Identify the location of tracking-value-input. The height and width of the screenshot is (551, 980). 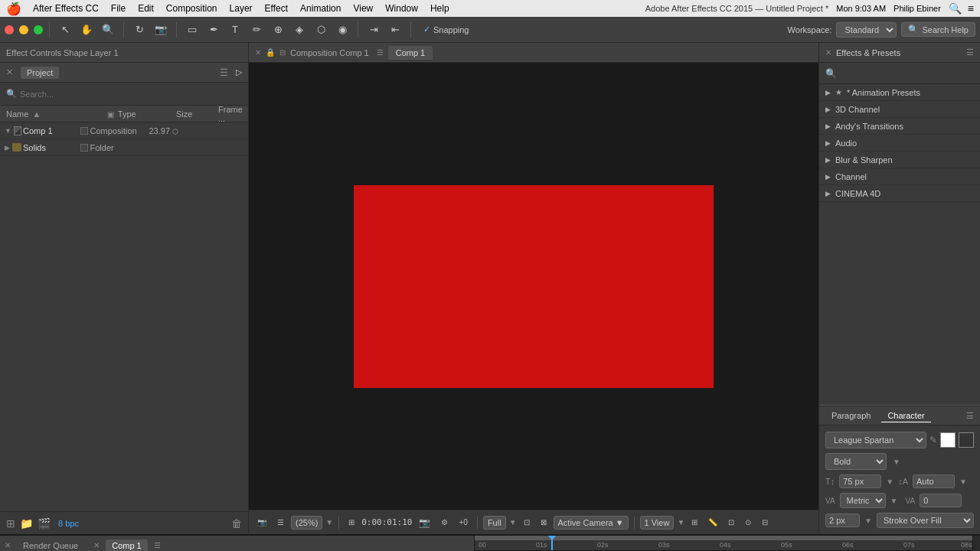
(940, 500).